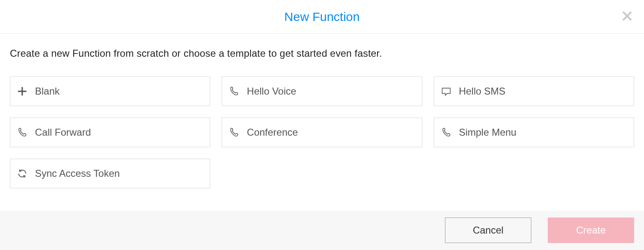 The width and height of the screenshot is (644, 250). Describe the element at coordinates (534, 91) in the screenshot. I see `template-hello-sms: Hello SMS` at that location.